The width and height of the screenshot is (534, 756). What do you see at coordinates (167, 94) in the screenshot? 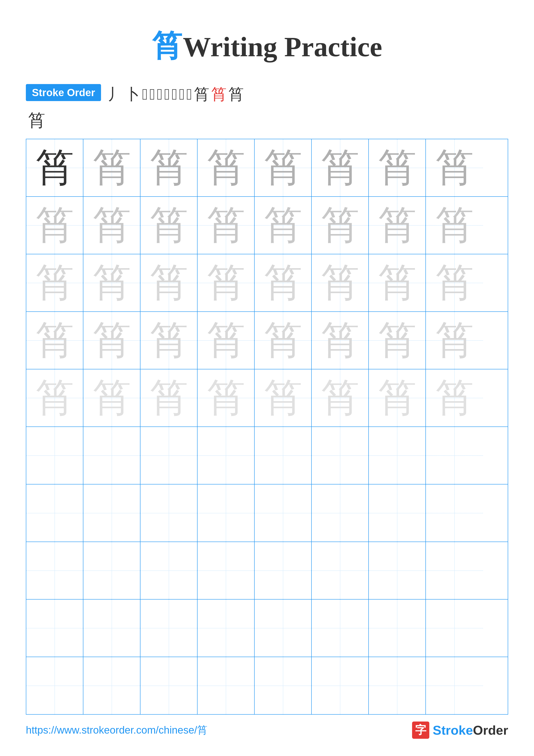
I see `stroke-6: 𠄌` at bounding box center [167, 94].